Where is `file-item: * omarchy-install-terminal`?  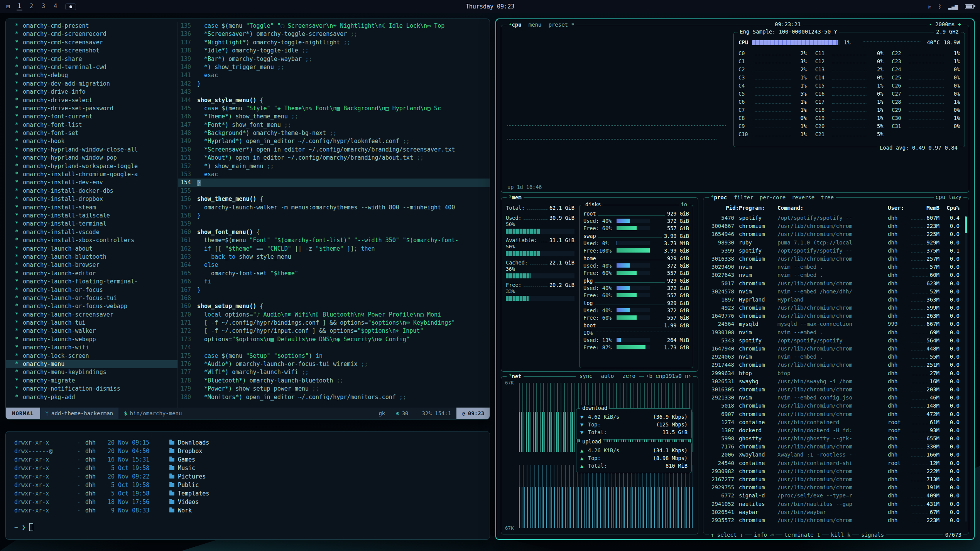 file-item: * omarchy-install-terminal is located at coordinates (92, 224).